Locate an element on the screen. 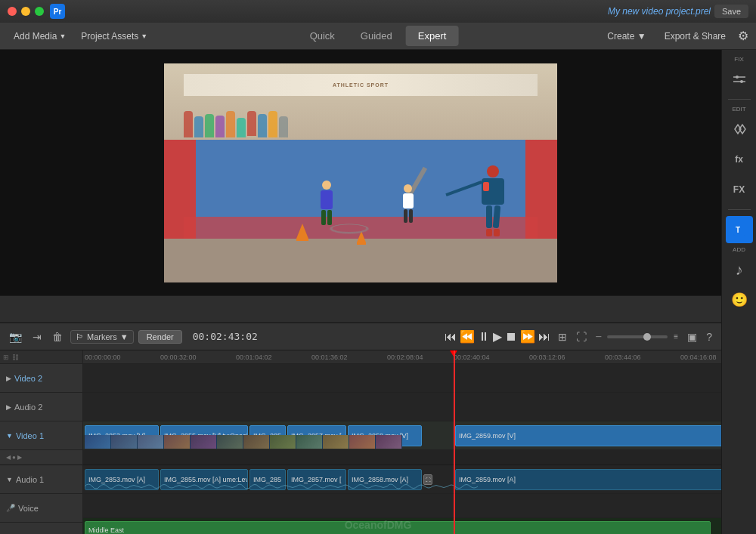  project-name: My new video project.prel is located at coordinates (659, 11).